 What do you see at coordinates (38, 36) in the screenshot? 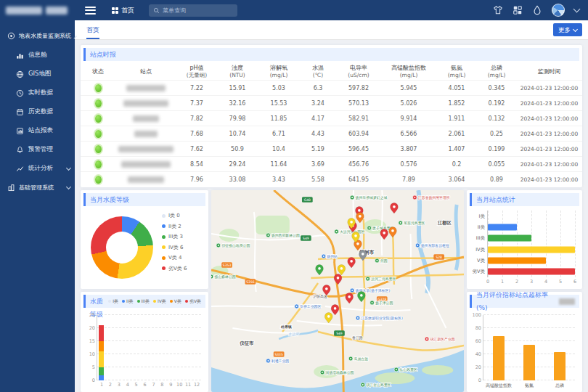
I see `sidebar-group-0: 地表水质量监测系统` at bounding box center [38, 36].